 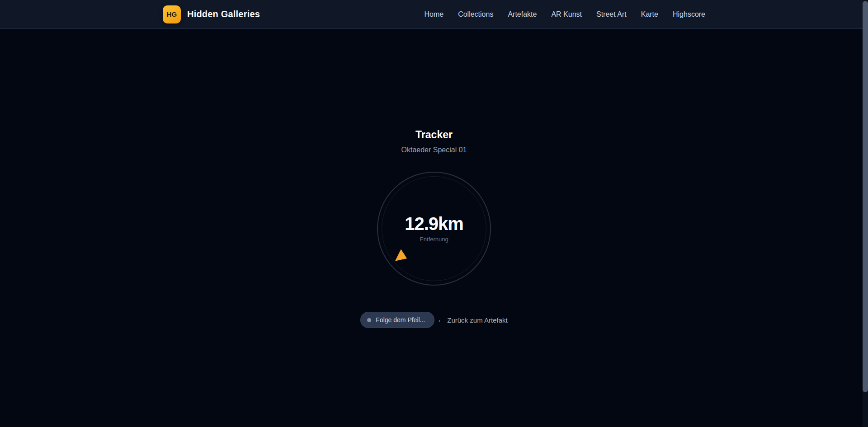 I want to click on distance-label: Entfernung, so click(x=434, y=239).